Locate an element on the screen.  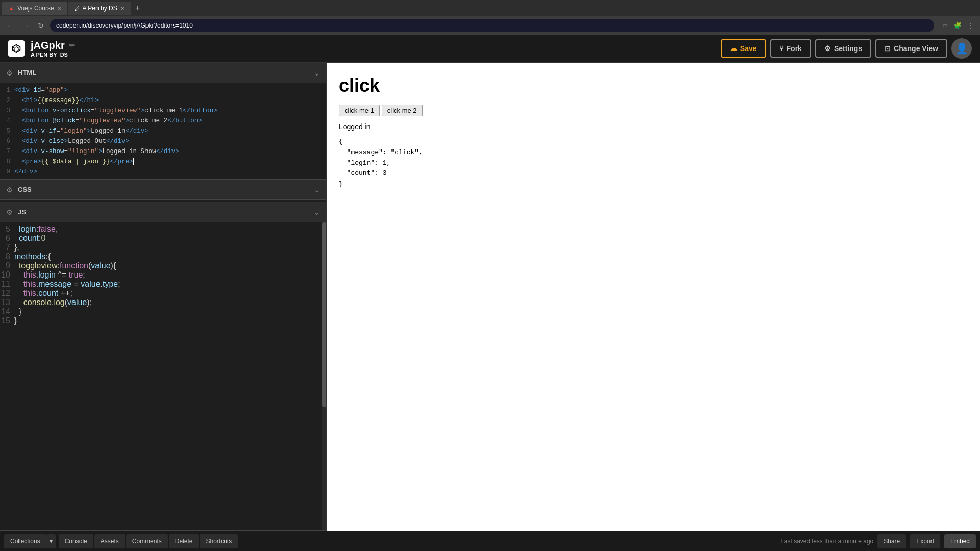
css-gear-icon: ⚙ is located at coordinates (9, 190).